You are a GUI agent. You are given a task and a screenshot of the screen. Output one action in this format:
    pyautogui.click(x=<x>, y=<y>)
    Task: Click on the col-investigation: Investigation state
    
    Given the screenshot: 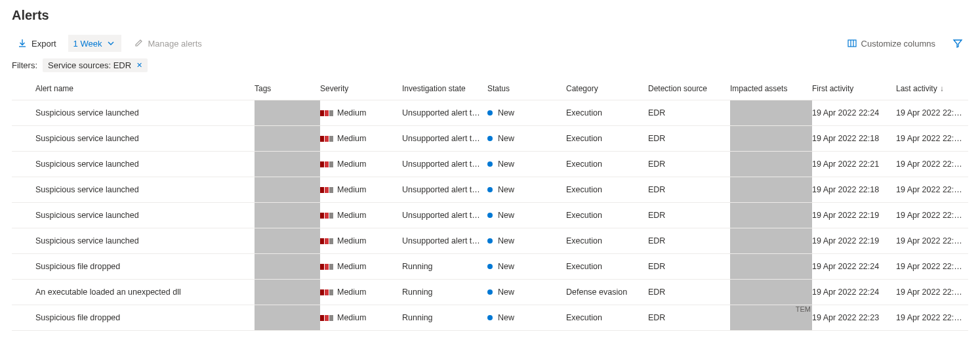 What is the action you would take?
    pyautogui.click(x=445, y=89)
    